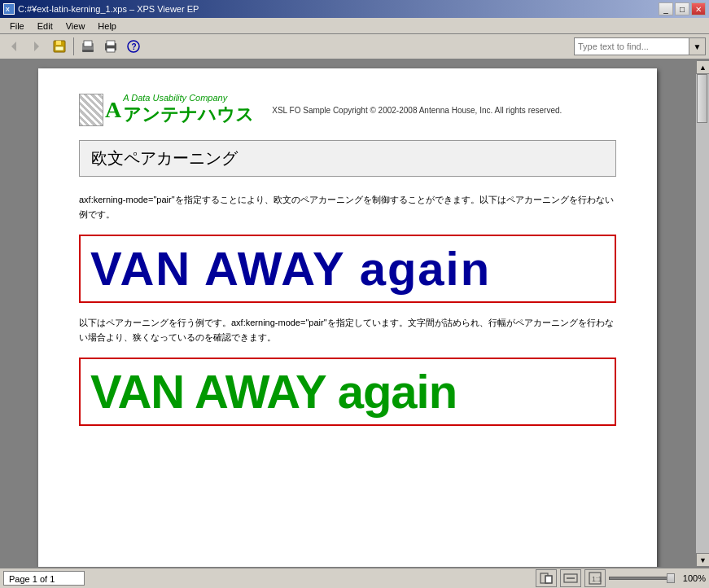  I want to click on back-button, so click(14, 46).